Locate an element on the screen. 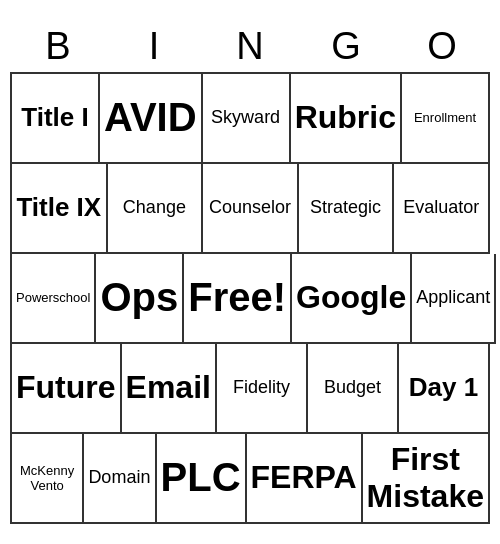 The image size is (500, 544). bingo-cell: Skyward is located at coordinates (247, 119).